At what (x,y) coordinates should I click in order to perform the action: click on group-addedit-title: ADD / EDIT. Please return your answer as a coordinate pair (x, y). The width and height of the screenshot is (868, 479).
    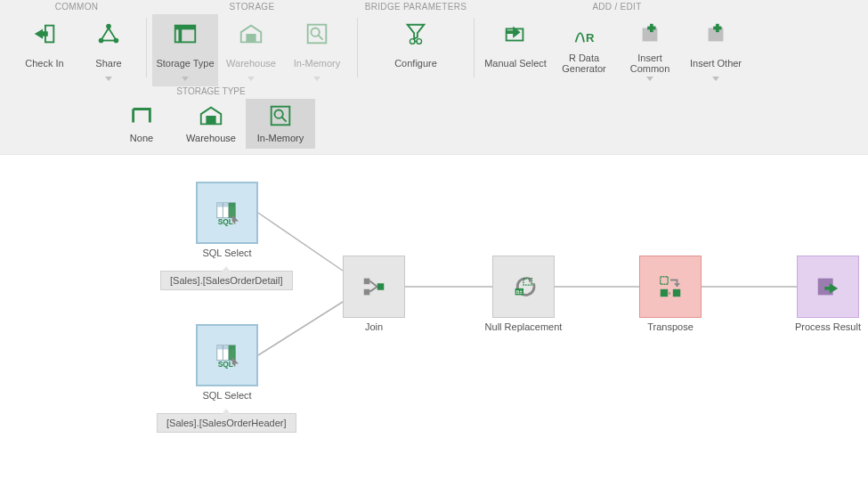
    Looking at the image, I should click on (617, 7).